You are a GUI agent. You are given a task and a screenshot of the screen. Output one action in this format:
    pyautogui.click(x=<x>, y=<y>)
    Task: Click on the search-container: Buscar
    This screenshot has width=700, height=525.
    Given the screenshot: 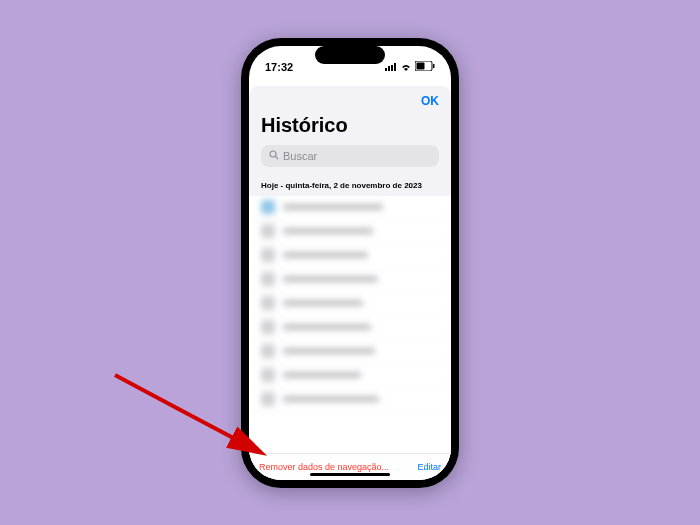 What is the action you would take?
    pyautogui.click(x=350, y=160)
    